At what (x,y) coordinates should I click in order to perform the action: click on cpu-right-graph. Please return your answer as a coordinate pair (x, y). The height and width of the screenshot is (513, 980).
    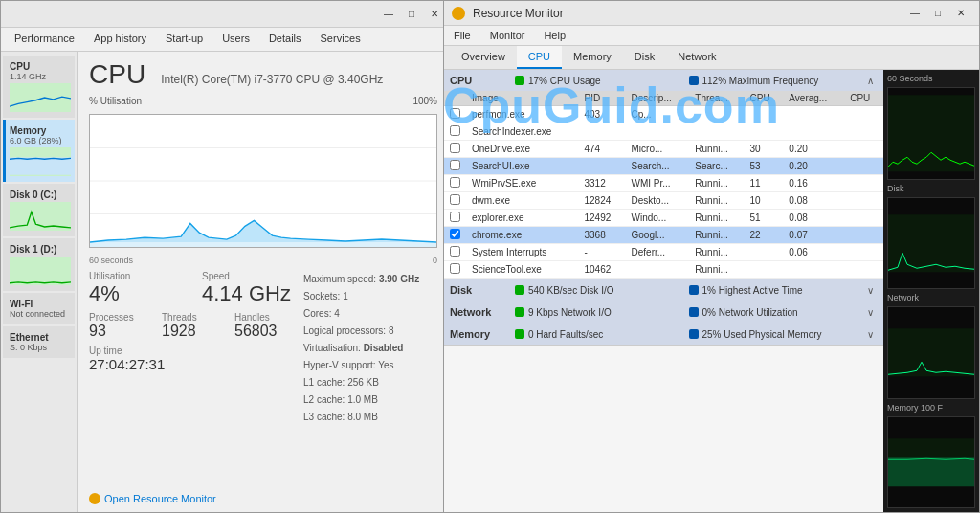
    Looking at the image, I should click on (931, 134).